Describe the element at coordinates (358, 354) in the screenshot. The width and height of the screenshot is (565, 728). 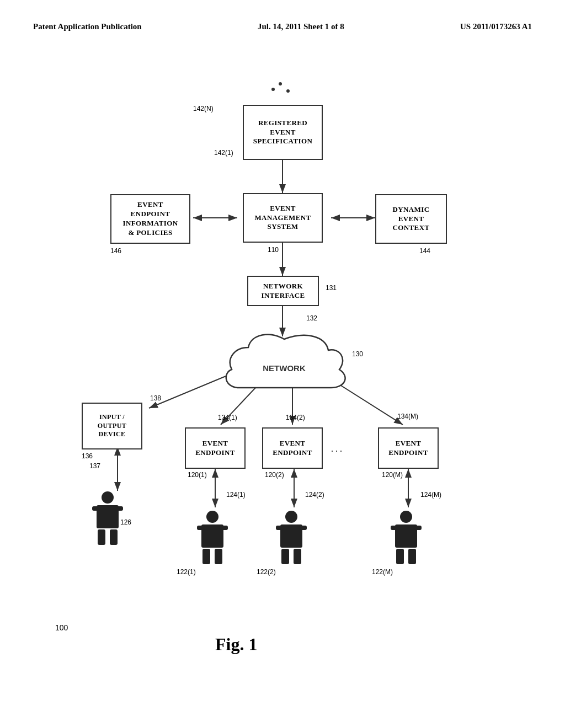
I see `ref-130: 130` at that location.